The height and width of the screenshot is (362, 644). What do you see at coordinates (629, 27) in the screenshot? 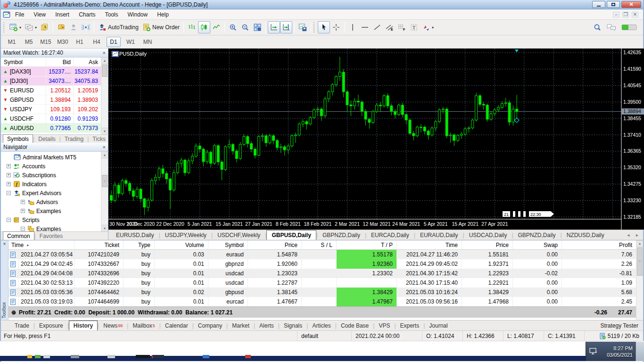
I see `connection-toggle` at bounding box center [629, 27].